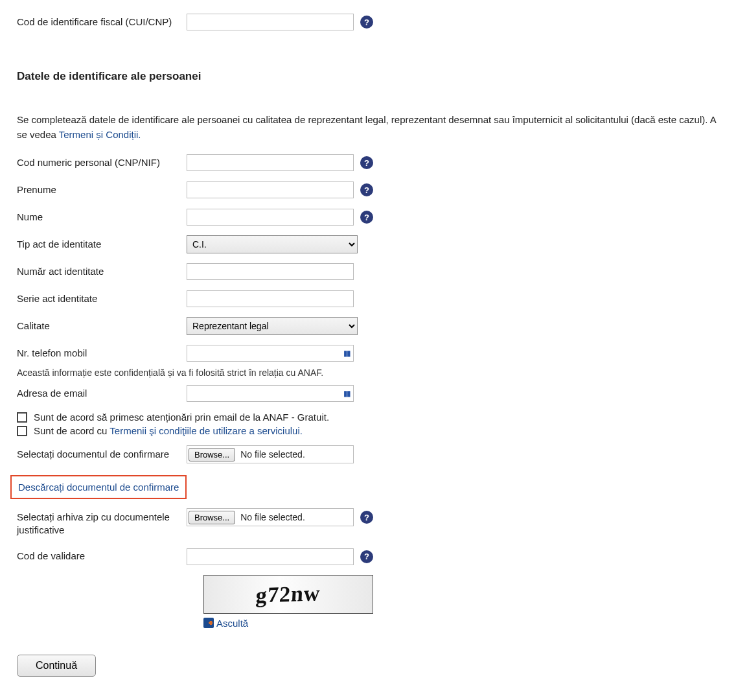 This screenshot has width=736, height=700. Describe the element at coordinates (232, 624) in the screenshot. I see `listen-label: Ascultă` at that location.